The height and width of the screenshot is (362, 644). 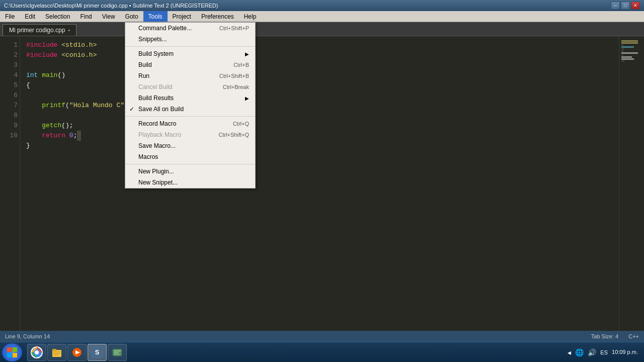 I want to click on windows-taskbar: S ◂ 🌐 🔊 ES 10:09 p.m., so click(x=322, y=352).